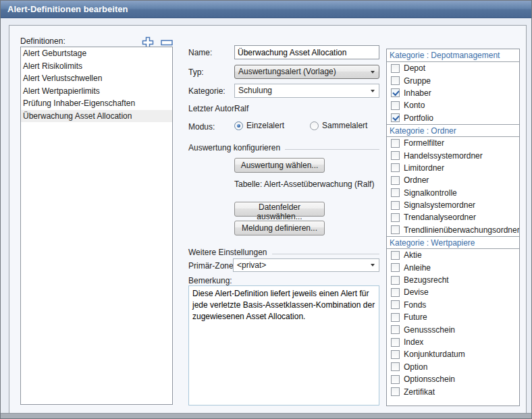 This screenshot has width=532, height=419. What do you see at coordinates (307, 72) in the screenshot?
I see `typ-dropdown: Auswertungsalert (Vorlage)` at bounding box center [307, 72].